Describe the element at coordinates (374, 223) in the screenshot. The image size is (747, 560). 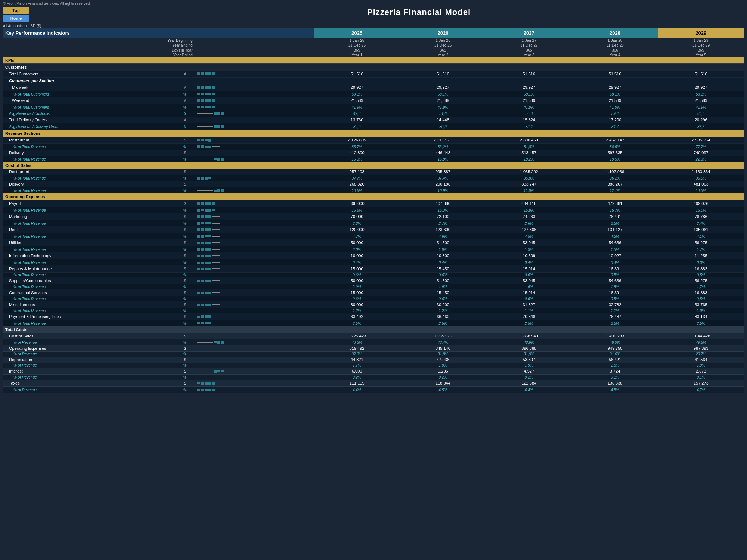
I see `marketing-pct-row: % of Total Revenue % 2,8% 2,7% 2,6% 2,5%…` at that location.